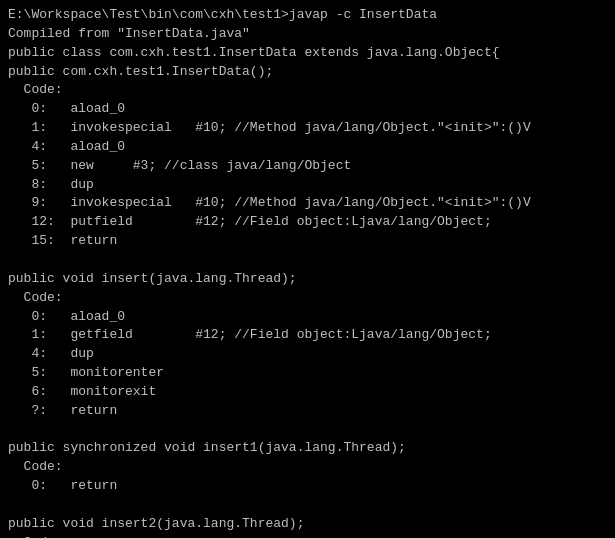  I want to click on terminal-line-2: public class com.cxh.test1.InsertData ex…, so click(308, 54).